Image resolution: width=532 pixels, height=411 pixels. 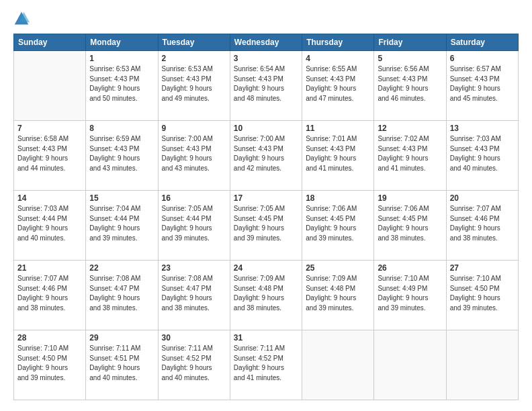 What do you see at coordinates (266, 268) in the screenshot?
I see `day-number: 24` at bounding box center [266, 268].